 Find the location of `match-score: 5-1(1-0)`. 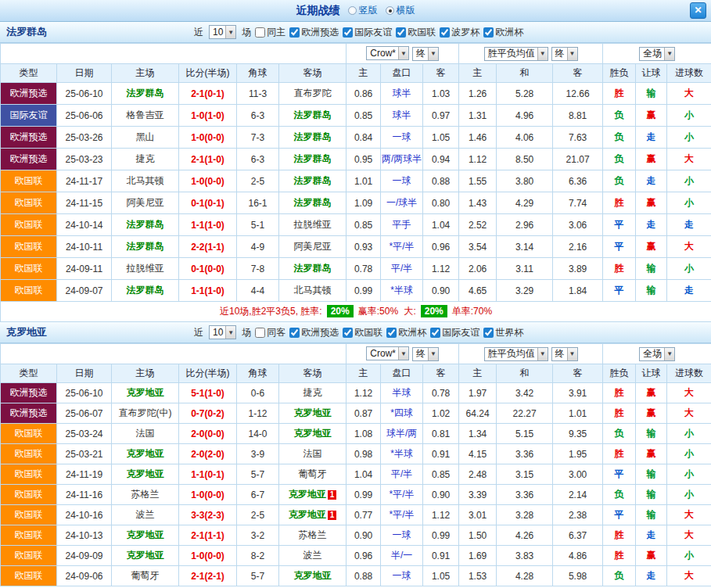

match-score: 5-1(1-0) is located at coordinates (208, 393).